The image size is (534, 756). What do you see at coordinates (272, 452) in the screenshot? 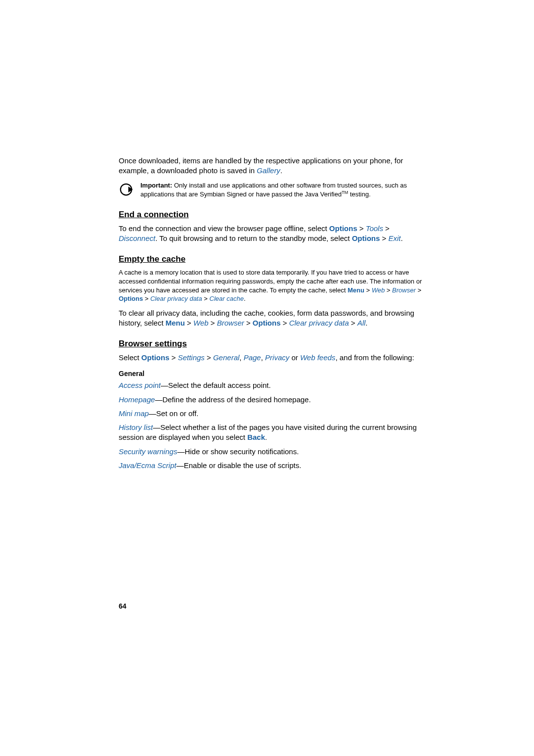
I see `setting-security-warnings: Security warnings—Hide or show security …` at bounding box center [272, 452].